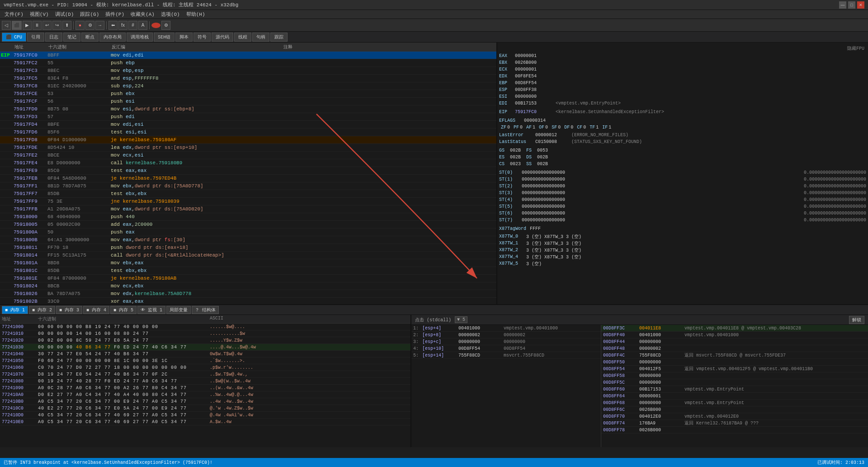  What do you see at coordinates (205, 395) in the screenshot?
I see `list-item: 772410A0 D0 E2 27 77 A0 C4 34 77 40 A4 4…` at bounding box center [205, 395].